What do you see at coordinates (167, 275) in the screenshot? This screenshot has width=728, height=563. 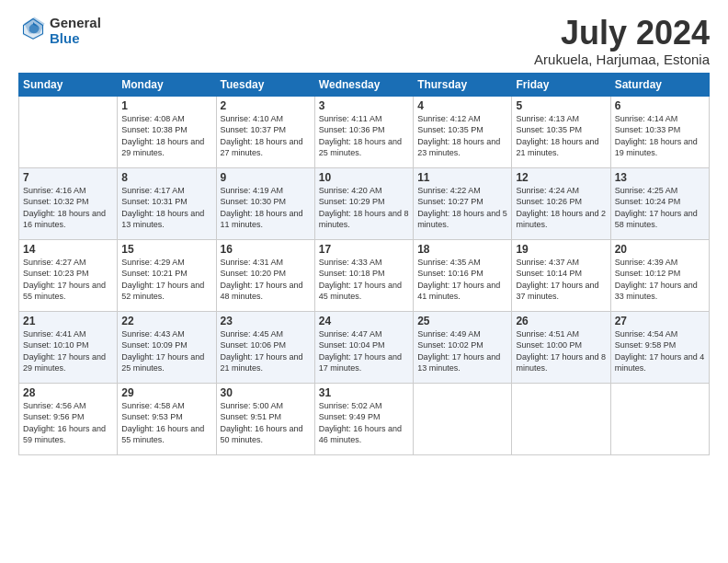 I see `calendar-cell: 15Sunrise: 4:29 AMSunset: 10:21 PMDaylig…` at bounding box center [167, 275].